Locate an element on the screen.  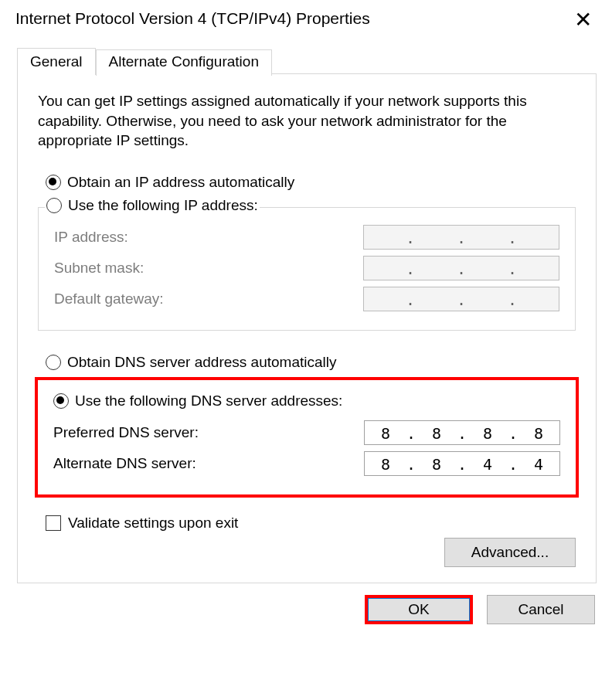
radio-label: Obtain DNS server address automatically is located at coordinates (202, 362).